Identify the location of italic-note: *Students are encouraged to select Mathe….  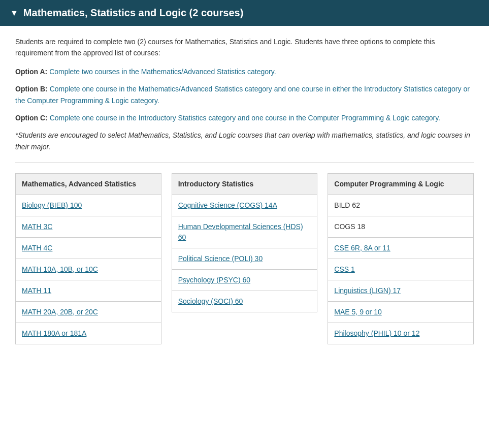
(245, 141).